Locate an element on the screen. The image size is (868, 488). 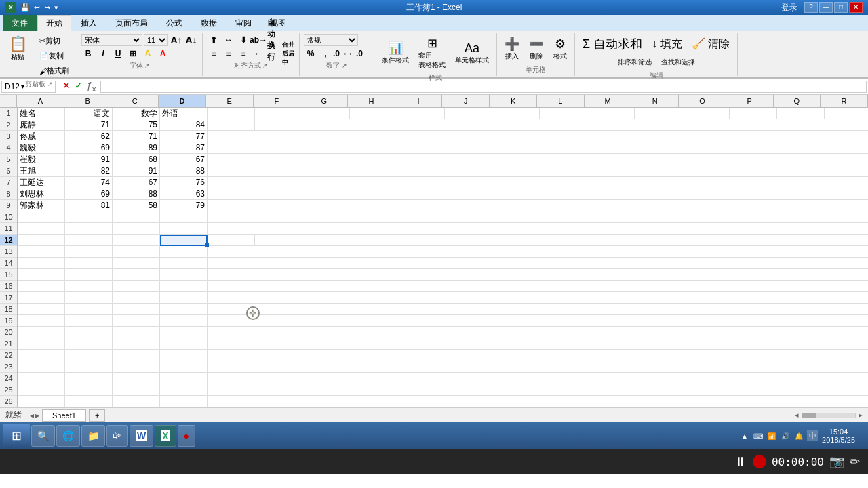
cell-O1 is located at coordinates (706, 114).